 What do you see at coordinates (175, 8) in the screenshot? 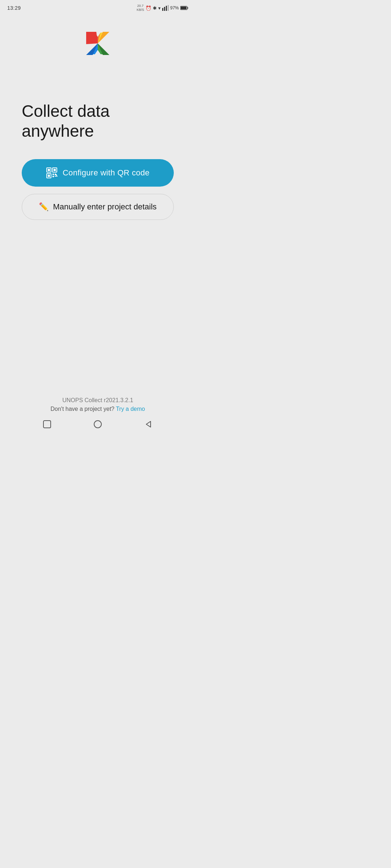
I see `battery-percent: 97%` at bounding box center [175, 8].